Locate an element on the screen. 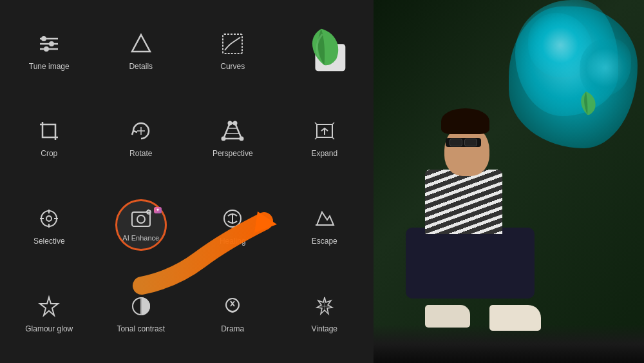 This screenshot has width=644, height=363. vintage-label: Vintage is located at coordinates (325, 329).